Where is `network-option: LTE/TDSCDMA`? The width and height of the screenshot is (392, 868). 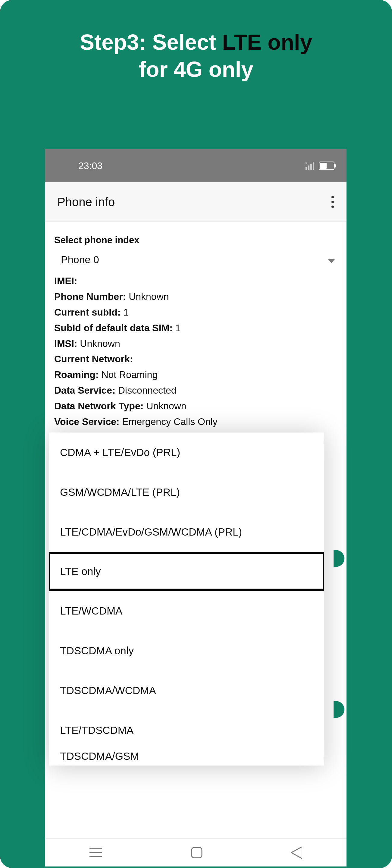 network-option: LTE/TDSCDMA is located at coordinates (187, 730).